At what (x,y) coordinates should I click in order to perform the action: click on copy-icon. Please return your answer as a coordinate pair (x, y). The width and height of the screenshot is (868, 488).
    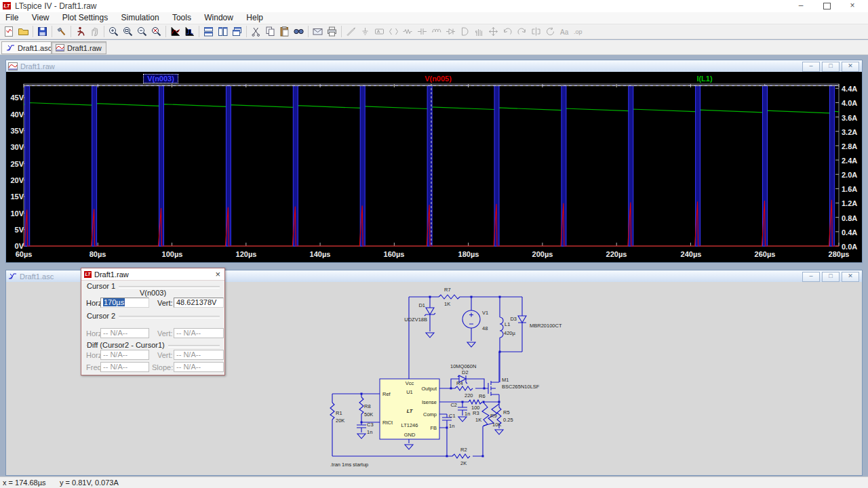
    Looking at the image, I should click on (270, 32).